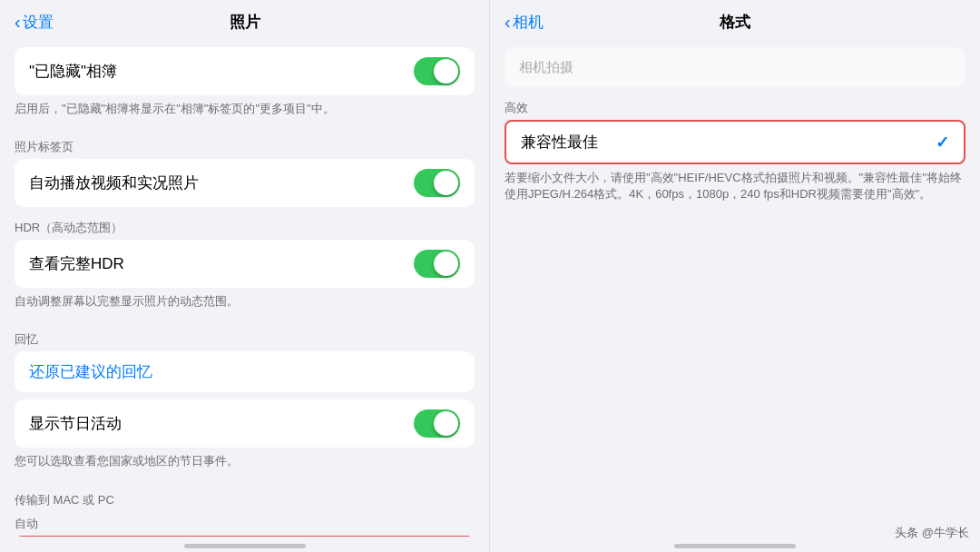  What do you see at coordinates (528, 22) in the screenshot?
I see `right-back-label: 相机` at bounding box center [528, 22].